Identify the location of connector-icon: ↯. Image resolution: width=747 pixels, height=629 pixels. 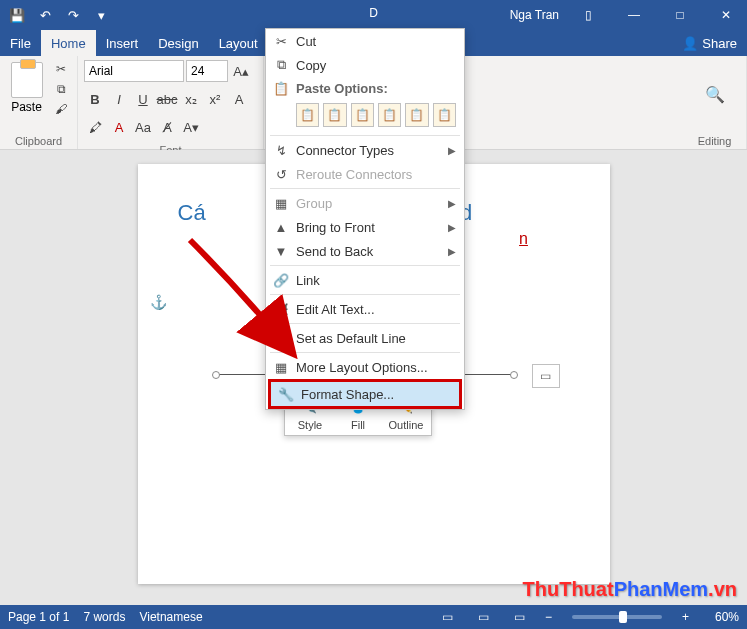
(281, 150).